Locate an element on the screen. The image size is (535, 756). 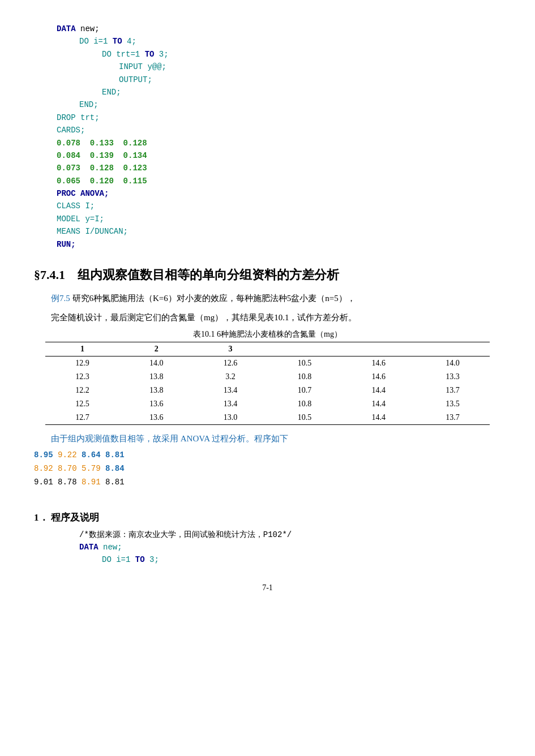
code-line-proc: PROC ANOVA; is located at coordinates (267, 194).